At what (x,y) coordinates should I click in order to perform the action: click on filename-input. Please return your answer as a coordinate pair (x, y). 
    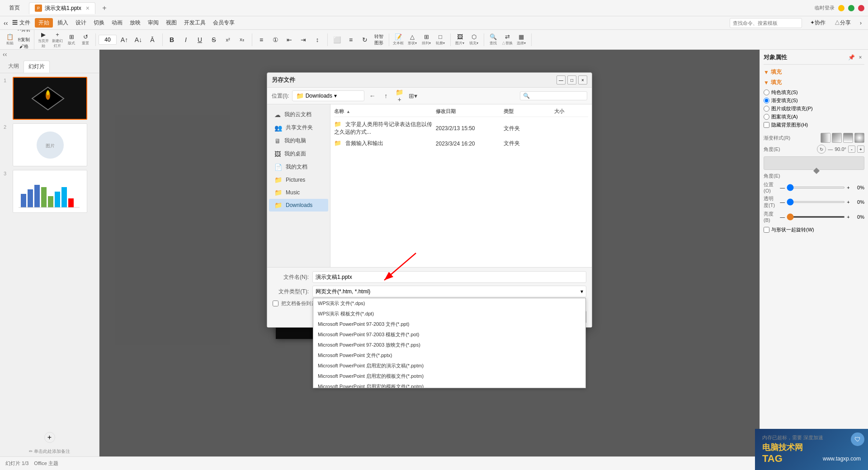
    Looking at the image, I should click on (449, 277).